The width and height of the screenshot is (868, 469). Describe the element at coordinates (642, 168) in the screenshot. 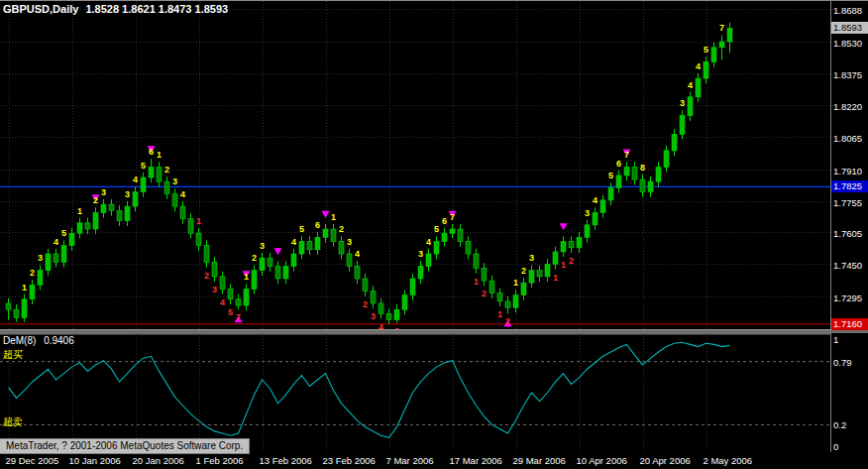

I see `count-annotation: 8` at that location.